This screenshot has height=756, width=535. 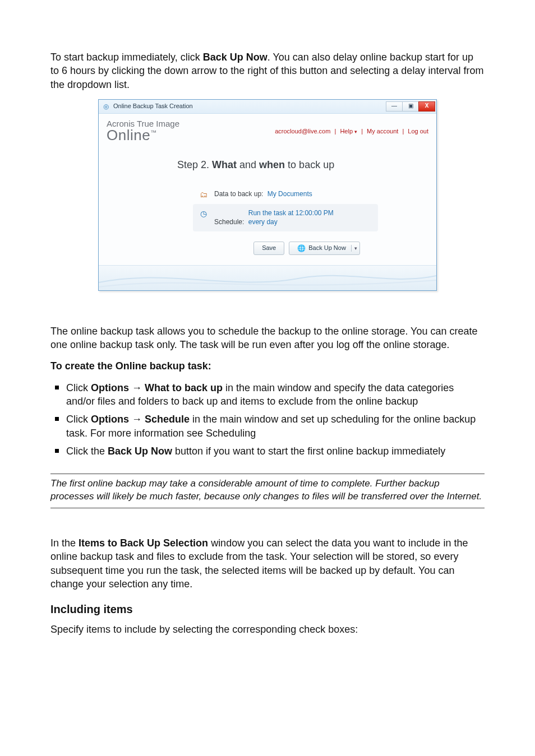 I want to click on app-icon: ◎, so click(x=106, y=106).